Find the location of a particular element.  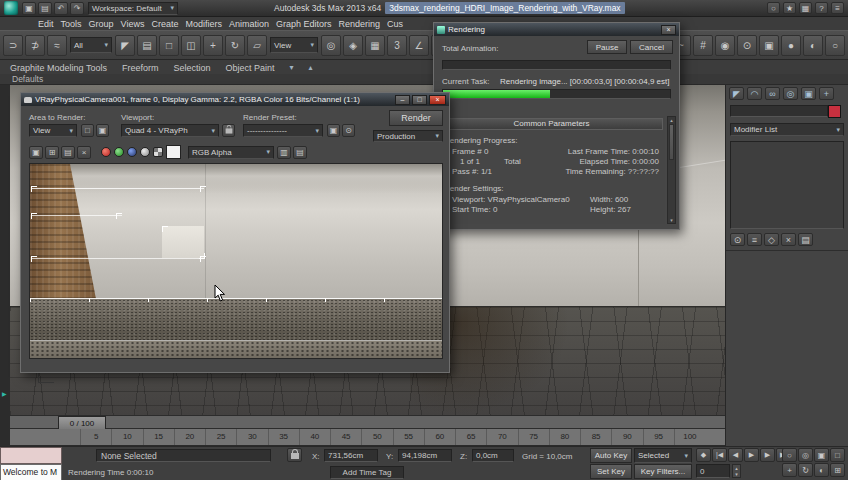

key-filters-button: Key Filters... is located at coordinates (663, 472).